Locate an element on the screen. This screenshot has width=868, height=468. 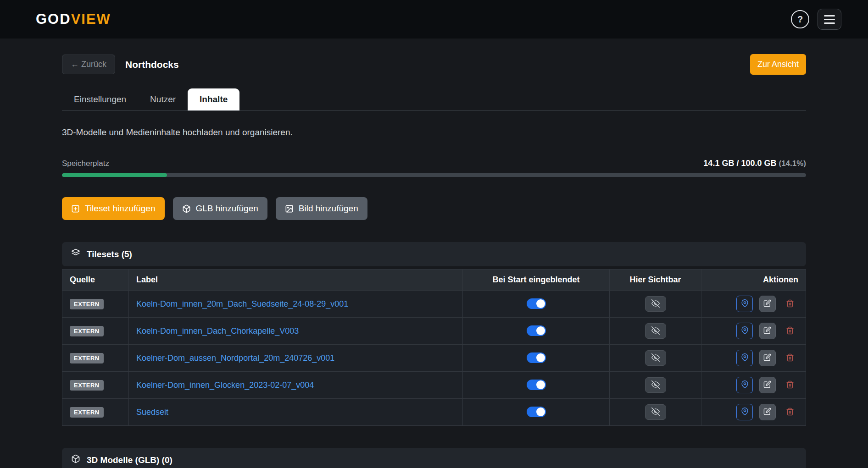
column-header-sichtbar: Hier Sichtbar is located at coordinates (656, 280).